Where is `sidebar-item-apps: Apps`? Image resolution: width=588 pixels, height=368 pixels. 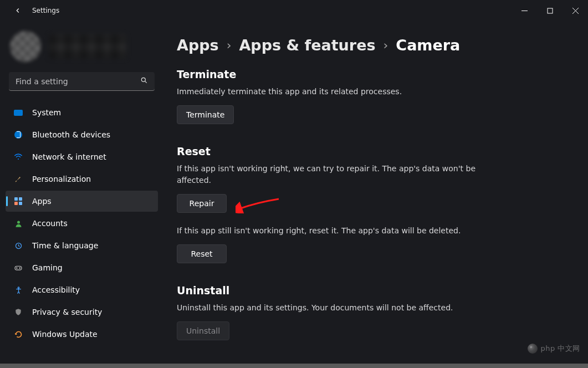
sidebar-item-apps: Apps is located at coordinates (82, 201).